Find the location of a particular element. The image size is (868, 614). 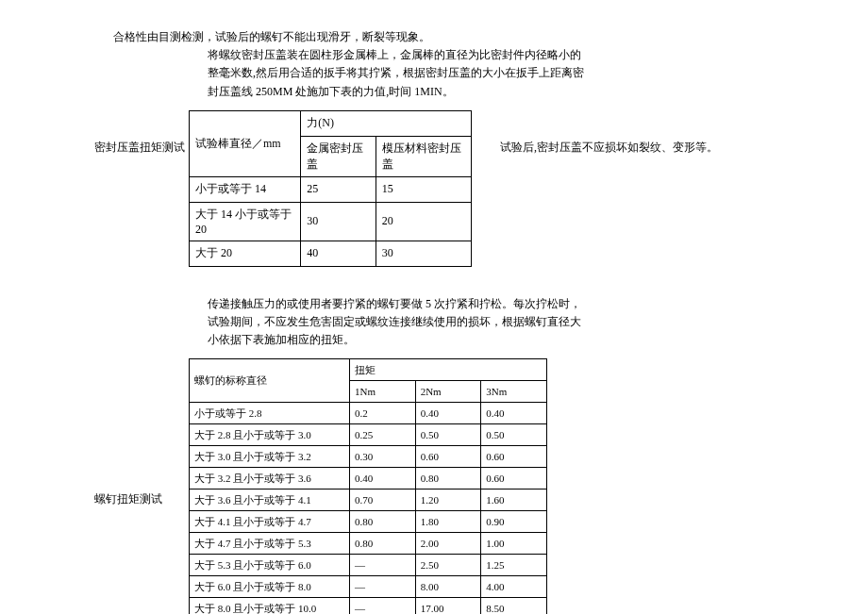

table-row: 大于 2.8 且小于或等于 3.00.250.500.50 is located at coordinates (368, 436).